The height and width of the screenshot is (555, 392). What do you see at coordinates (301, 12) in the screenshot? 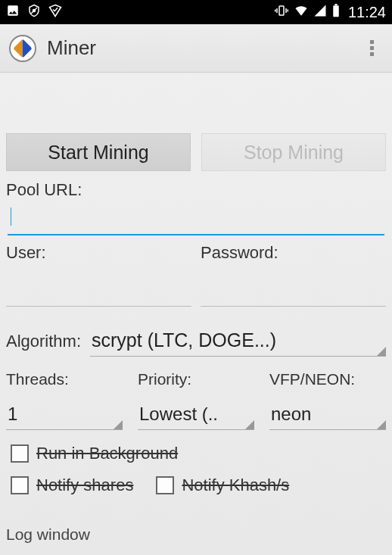
I see `wifi-icon` at bounding box center [301, 12].